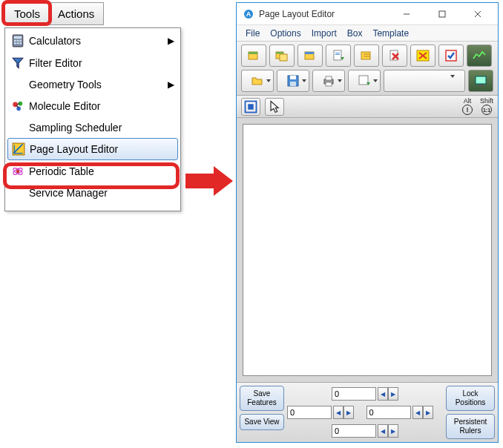 Image resolution: width=503 pixels, height=448 pixels. What do you see at coordinates (249, 14) in the screenshot?
I see `app-icon: A` at bounding box center [249, 14].